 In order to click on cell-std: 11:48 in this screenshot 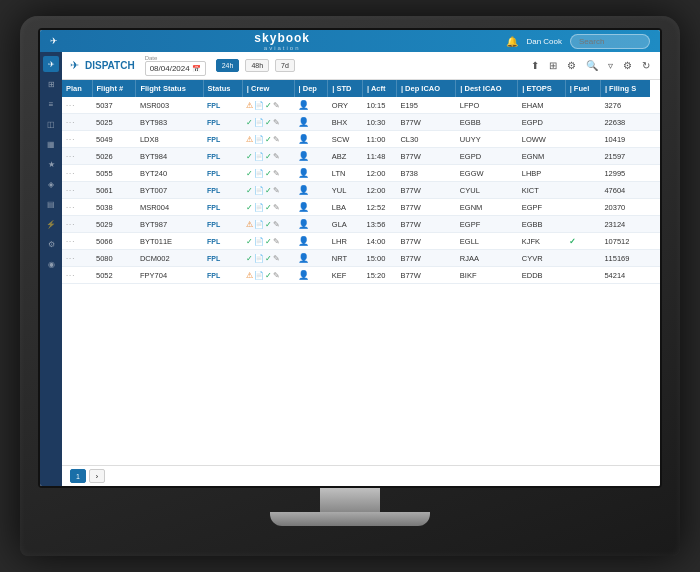, I will do `click(380, 156)`.